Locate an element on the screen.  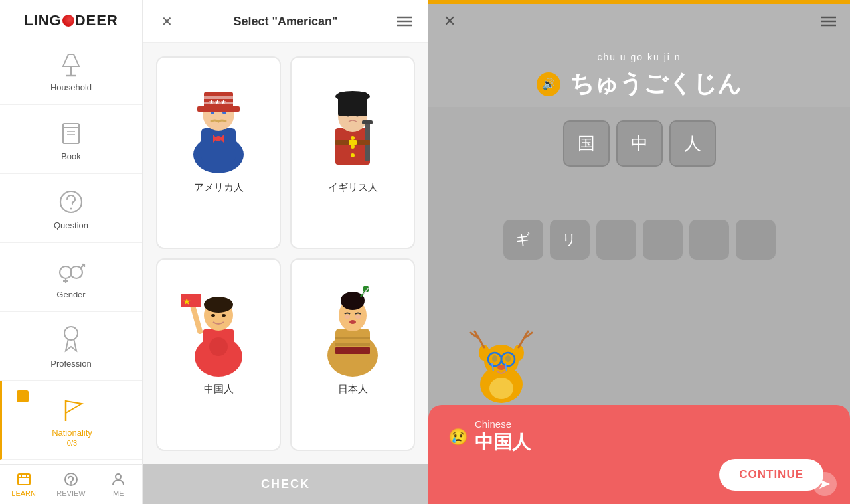
question-label: Question is located at coordinates (71, 226).